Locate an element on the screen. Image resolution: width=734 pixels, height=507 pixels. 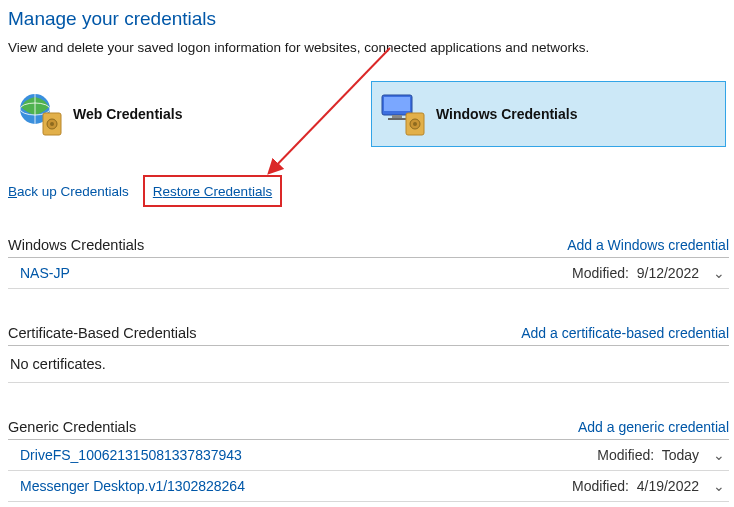
page-subtitle: View and delete your saved logon informa… is located at coordinates (368, 48).